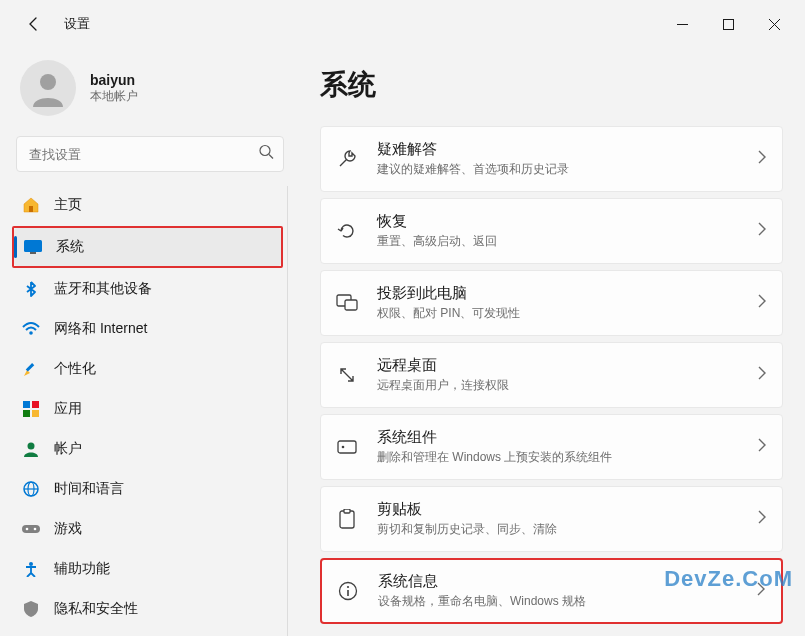 The image size is (805, 636). Describe the element at coordinates (682, 24) in the screenshot. I see `minimize-button` at that location.